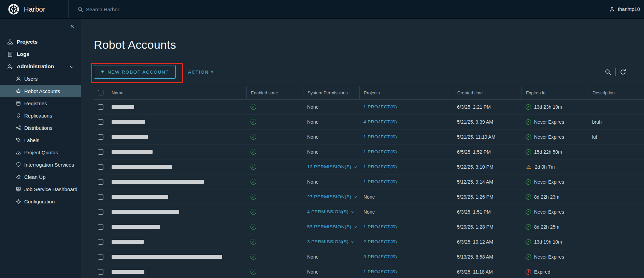 This screenshot has width=644, height=278. What do you see at coordinates (608, 72) in the screenshot?
I see `grid-search-icon` at bounding box center [608, 72].